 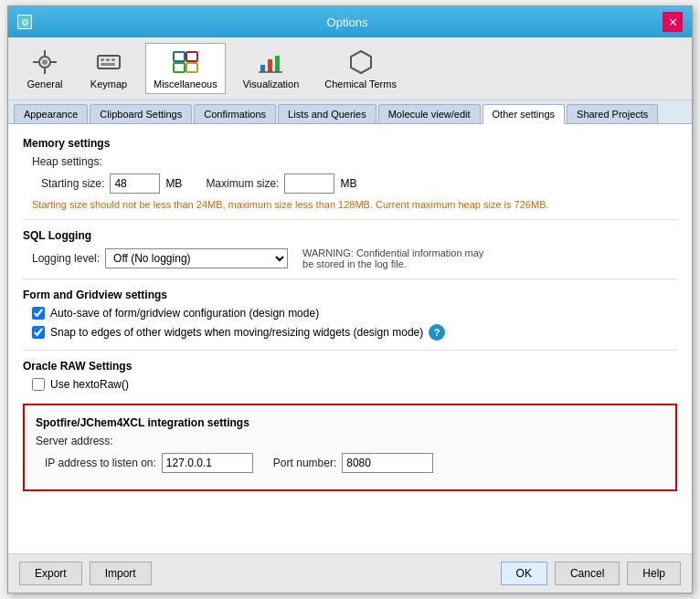 What do you see at coordinates (45, 62) in the screenshot?
I see `general-icon` at bounding box center [45, 62].